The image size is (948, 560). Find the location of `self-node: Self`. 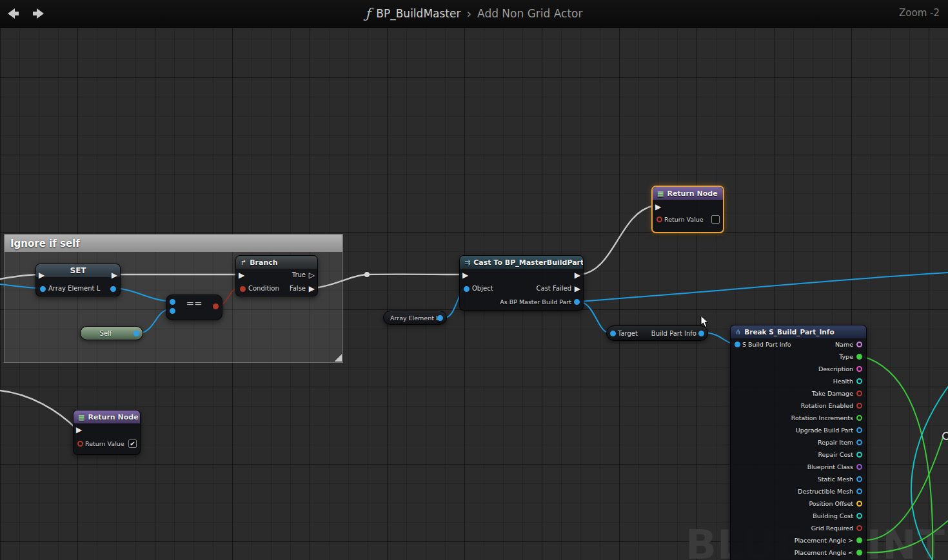

self-node: Self is located at coordinates (112, 333).